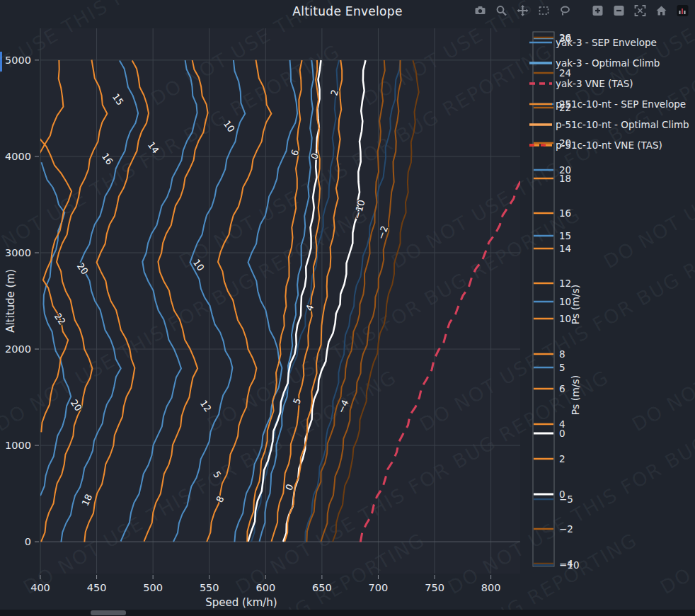  Describe the element at coordinates (348, 613) in the screenshot. I see `bottom-scrollbar-track` at that location.